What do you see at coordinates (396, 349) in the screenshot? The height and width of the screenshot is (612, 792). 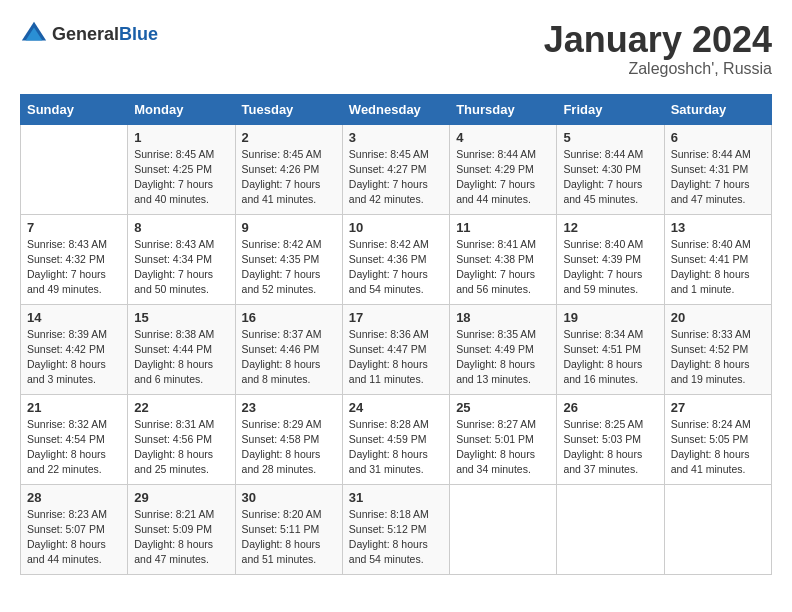 I see `calendar-cell: 17Sunrise: 8:36 AM Sunset: 4:47 PM Dayli…` at bounding box center [396, 349].